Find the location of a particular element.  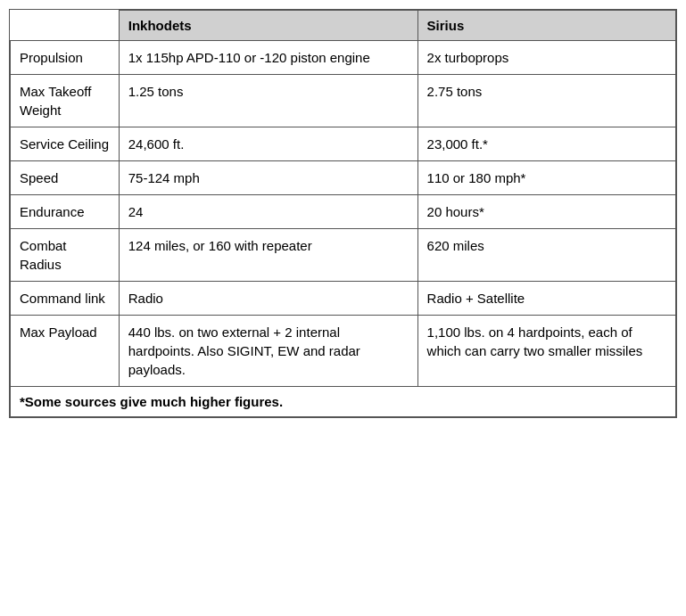

row-label: Service Ceiling is located at coordinates (65, 144).